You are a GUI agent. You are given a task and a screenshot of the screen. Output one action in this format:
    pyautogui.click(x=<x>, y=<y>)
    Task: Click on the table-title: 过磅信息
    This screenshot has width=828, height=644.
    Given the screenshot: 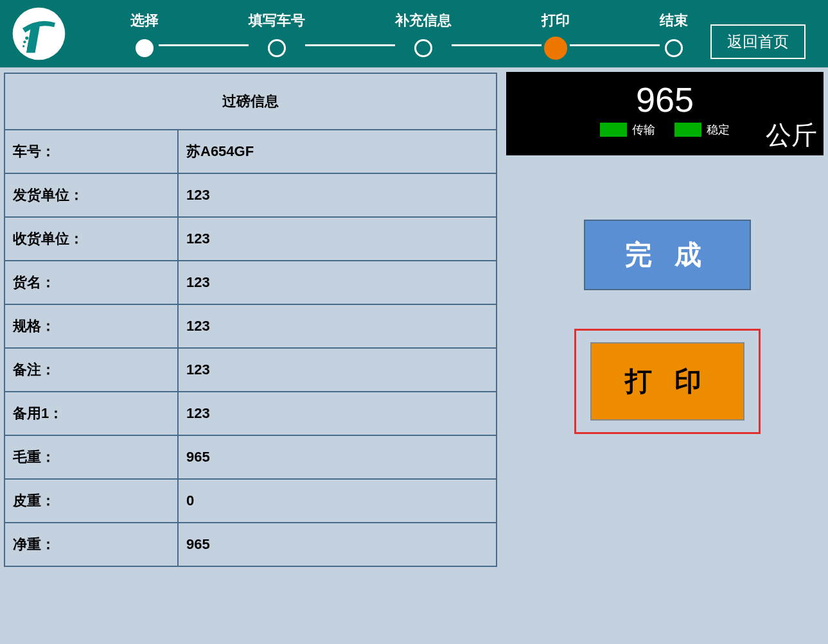 What is the action you would take?
    pyautogui.click(x=251, y=101)
    